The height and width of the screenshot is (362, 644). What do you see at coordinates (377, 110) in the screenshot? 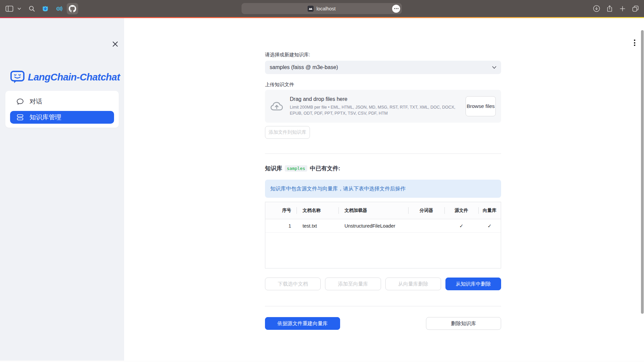
I see `dropzone-hint: Limit 200MB per file • EML, HTML, JSON, …` at bounding box center [377, 110].